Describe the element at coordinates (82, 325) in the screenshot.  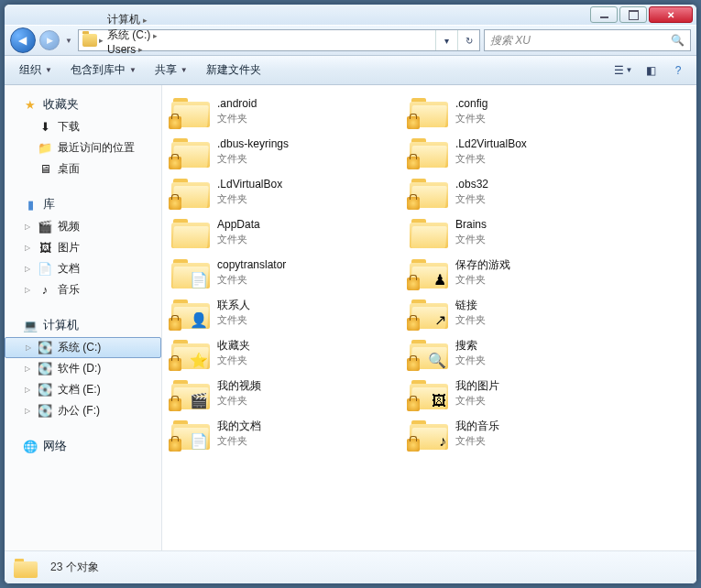
I see `sidebar-computer-header: 💻 计算机` at that location.